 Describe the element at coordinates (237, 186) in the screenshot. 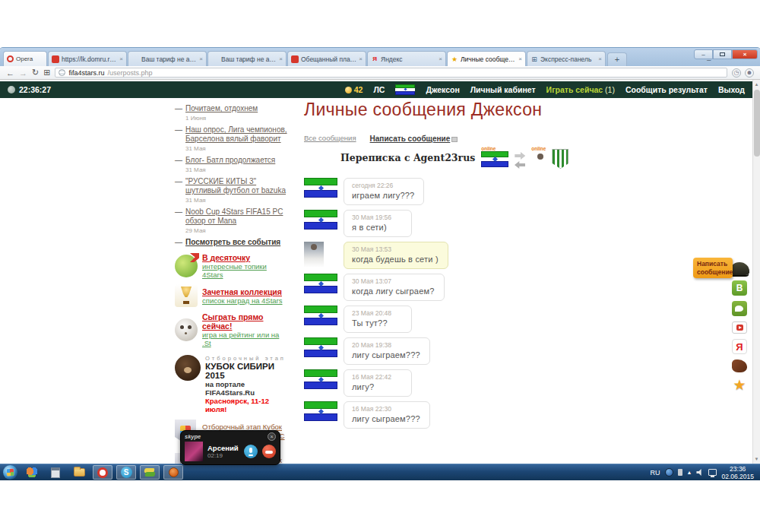

I see `news-link: "РУССКИЕ КИТЫ 3" шутливый футбол от bazu…` at that location.